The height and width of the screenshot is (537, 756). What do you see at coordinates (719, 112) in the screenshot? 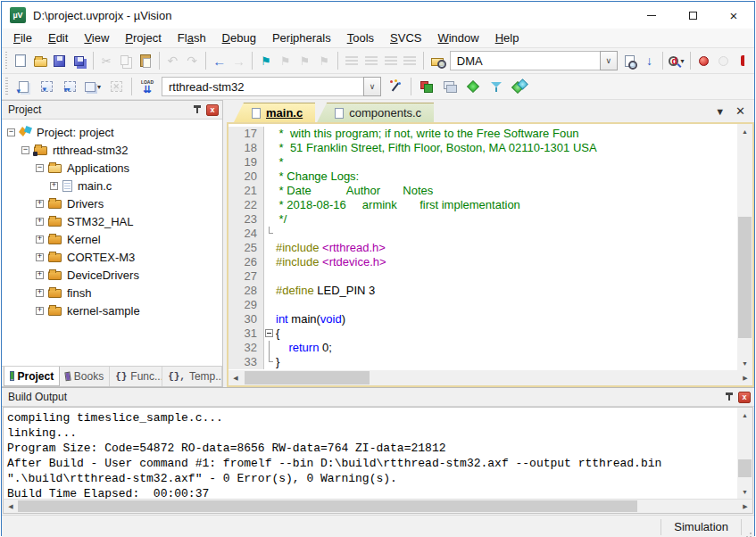
I see `tab-list-dropdown-icon: ▼` at bounding box center [719, 112].